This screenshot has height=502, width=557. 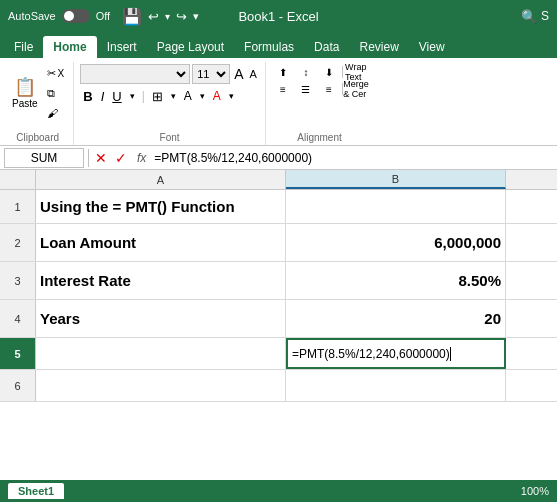 I want to click on customize-icon: ▾, so click(x=196, y=16).